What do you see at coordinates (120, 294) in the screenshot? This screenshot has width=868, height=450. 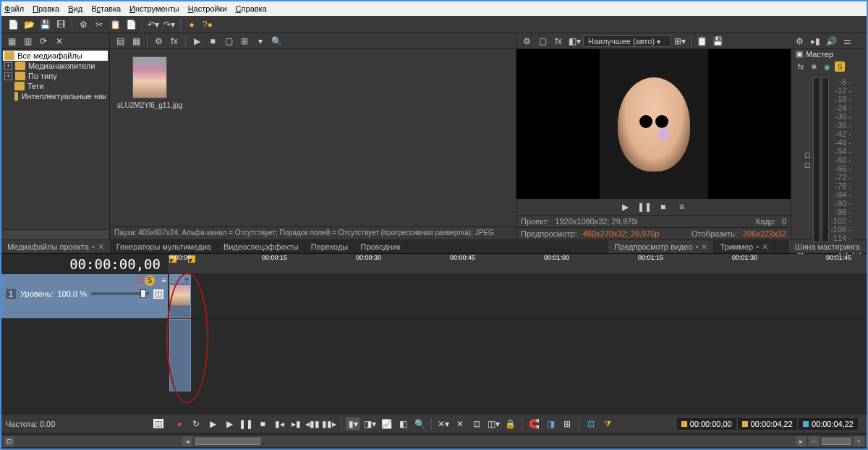 I see `level-slider` at bounding box center [120, 294].